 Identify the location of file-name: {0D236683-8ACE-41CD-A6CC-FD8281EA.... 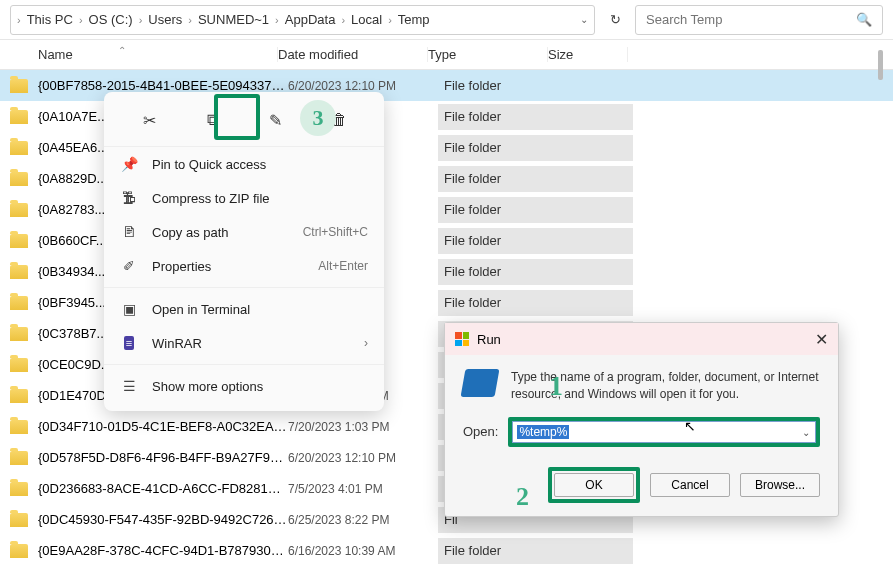
(163, 488).